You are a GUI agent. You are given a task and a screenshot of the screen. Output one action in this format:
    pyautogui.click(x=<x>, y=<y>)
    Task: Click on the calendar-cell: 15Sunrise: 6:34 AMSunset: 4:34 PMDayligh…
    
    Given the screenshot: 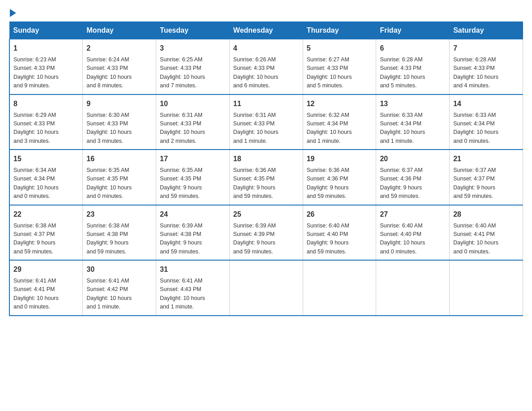 What is the action you would take?
    pyautogui.click(x=46, y=177)
    